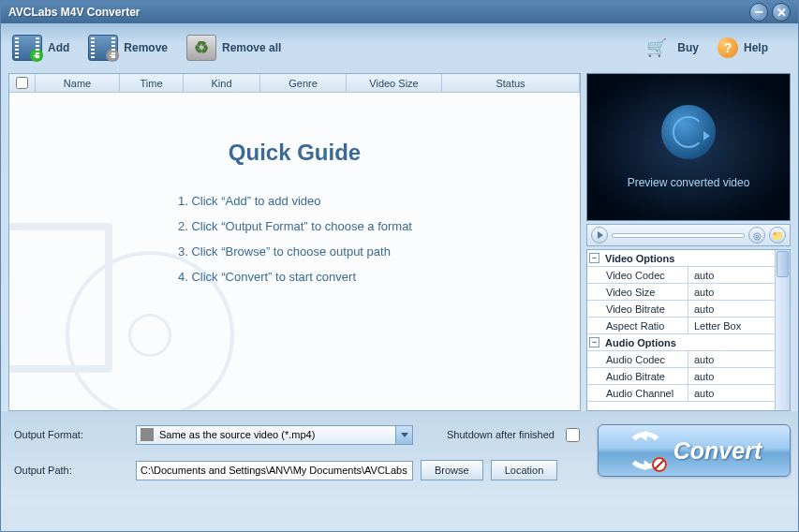 The width and height of the screenshot is (799, 532). I want to click on playbar: ◎ 📁, so click(688, 235).